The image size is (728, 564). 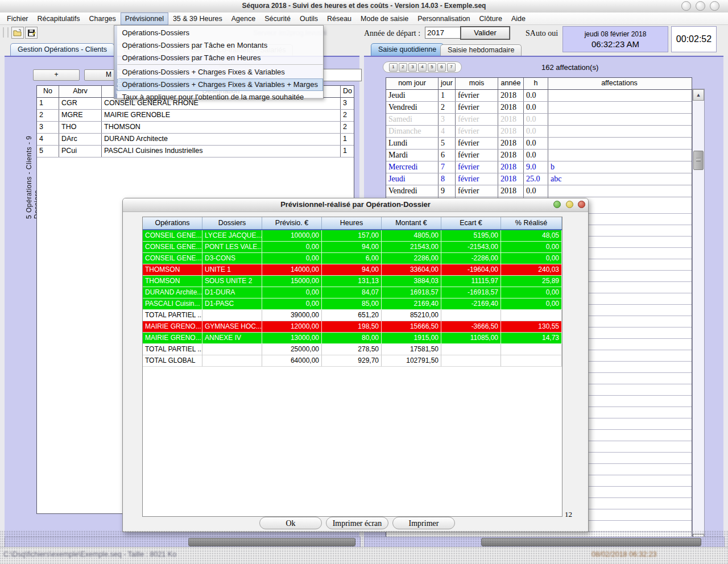 I want to click on col-affectations: affectations, so click(x=619, y=84).